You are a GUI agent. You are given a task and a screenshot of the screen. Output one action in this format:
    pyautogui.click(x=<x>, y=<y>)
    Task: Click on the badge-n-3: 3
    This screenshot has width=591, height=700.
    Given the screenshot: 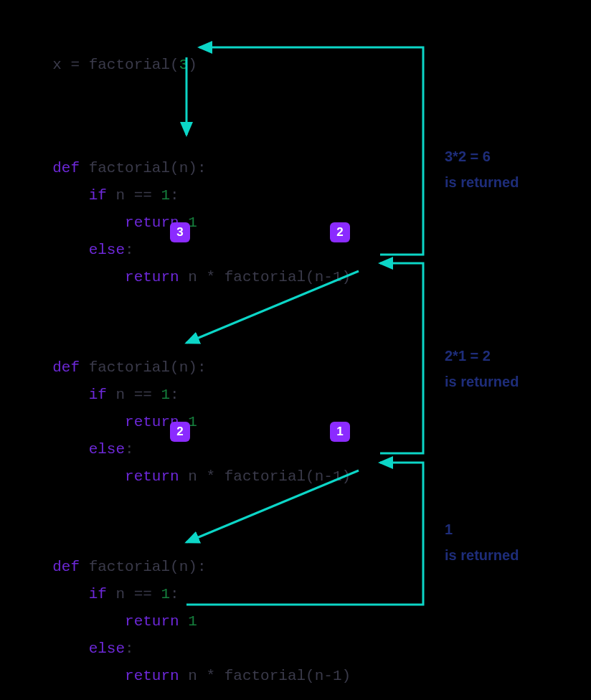 What is the action you would take?
    pyautogui.click(x=180, y=232)
    